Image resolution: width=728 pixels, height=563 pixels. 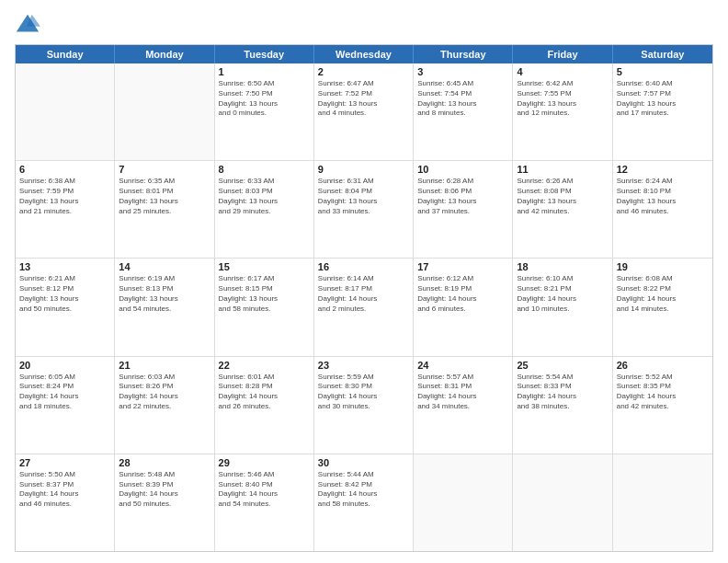 I want to click on cell-content: Sunrise: 5:46 AM Sunset: 8:40 PM Dayligh…, so click(x=265, y=489).